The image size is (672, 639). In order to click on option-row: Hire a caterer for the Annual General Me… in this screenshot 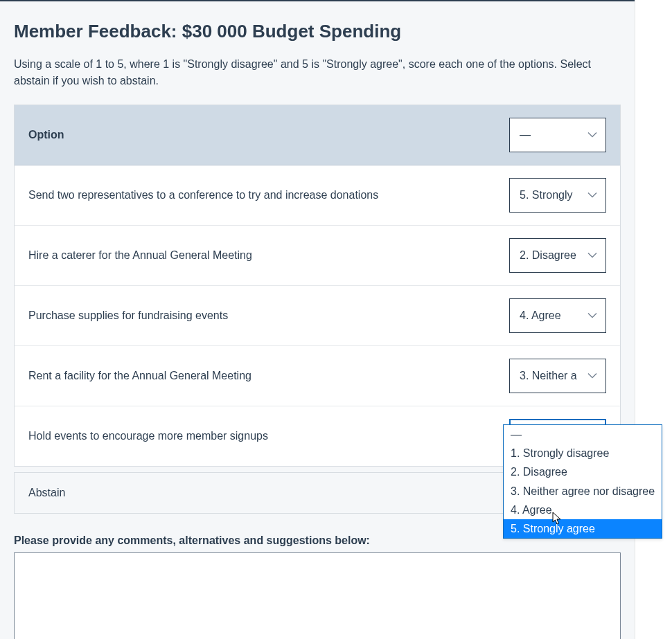, I will do `click(317, 256)`.